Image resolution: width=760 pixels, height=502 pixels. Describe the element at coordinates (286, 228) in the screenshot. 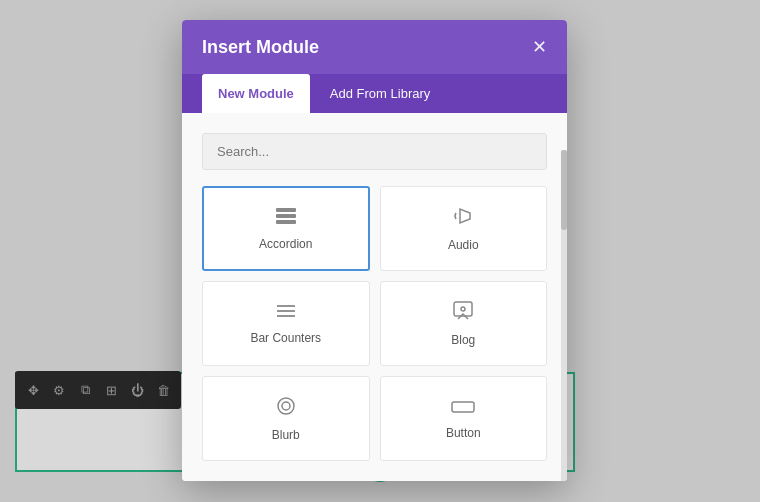

I see `module-item-accordion: Accordion` at that location.